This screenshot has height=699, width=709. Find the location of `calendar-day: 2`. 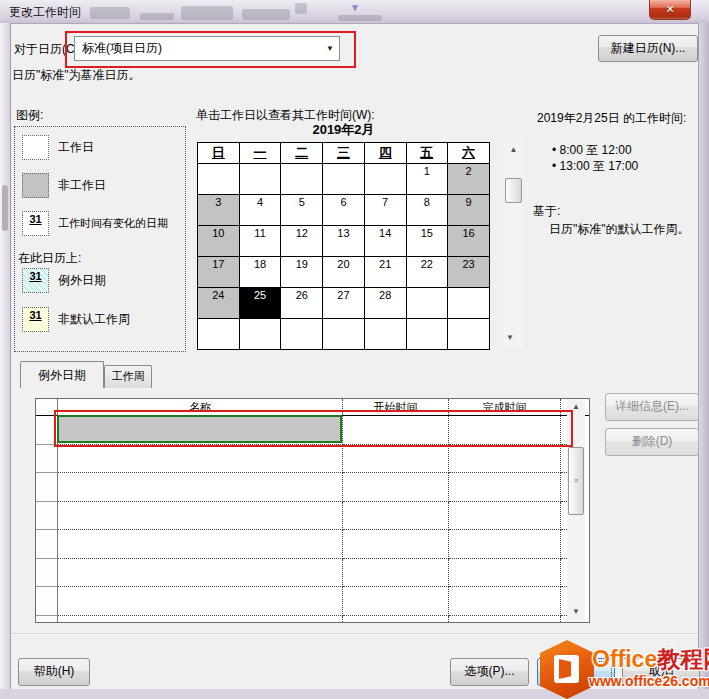

calendar-day: 2 is located at coordinates (469, 180).